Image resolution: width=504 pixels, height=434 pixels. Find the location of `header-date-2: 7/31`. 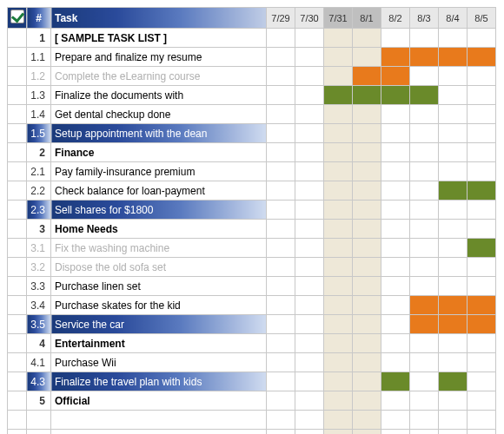

header-date-2: 7/31 is located at coordinates (339, 18).